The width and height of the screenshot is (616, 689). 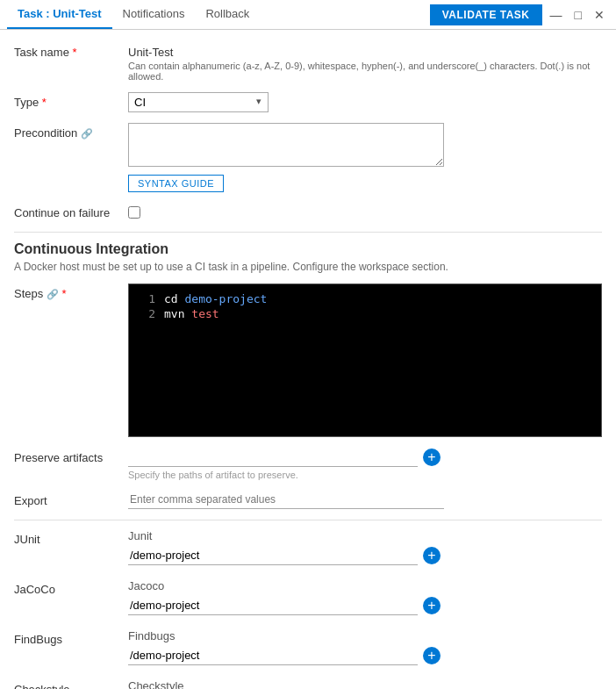 I want to click on precondition-link-icon: 🔗, so click(x=87, y=133).